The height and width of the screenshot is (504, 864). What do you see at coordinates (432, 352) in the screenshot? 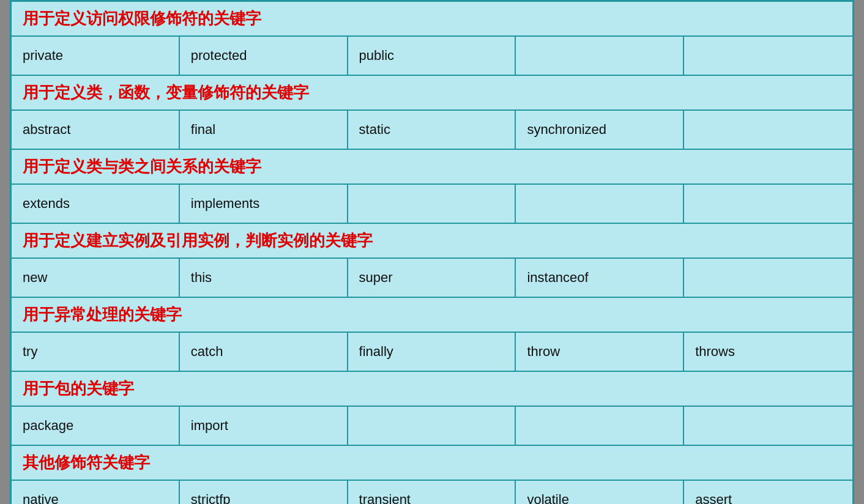
I see `keyword-cell: finally` at bounding box center [432, 352].